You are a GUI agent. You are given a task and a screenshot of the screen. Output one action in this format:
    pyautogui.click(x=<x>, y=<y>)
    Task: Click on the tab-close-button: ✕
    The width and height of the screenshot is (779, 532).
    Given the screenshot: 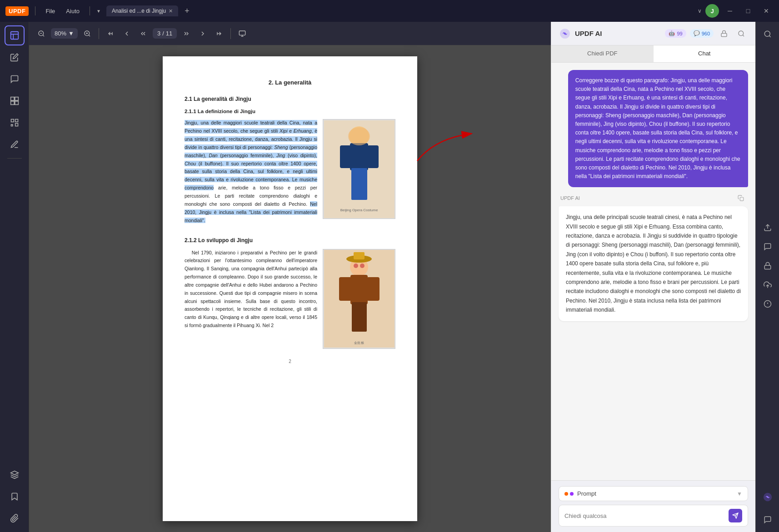 What is the action you would take?
    pyautogui.click(x=171, y=11)
    